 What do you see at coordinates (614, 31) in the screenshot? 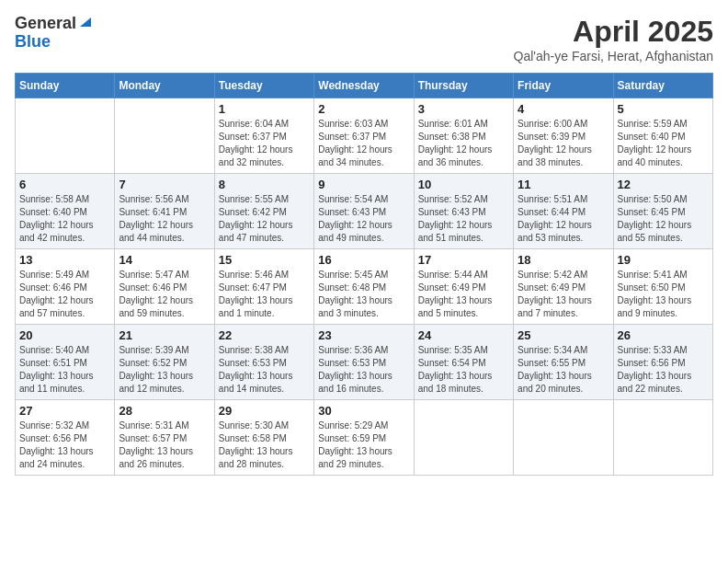
I see `main-title: April 2025` at bounding box center [614, 31].